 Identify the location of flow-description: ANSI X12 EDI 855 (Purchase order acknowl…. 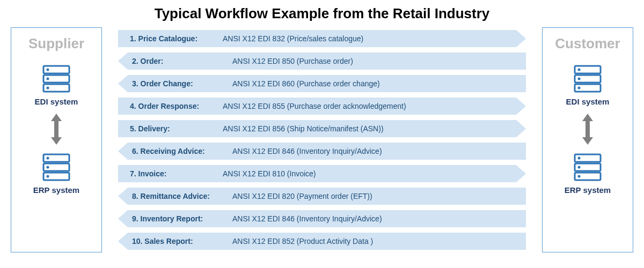
(369, 106).